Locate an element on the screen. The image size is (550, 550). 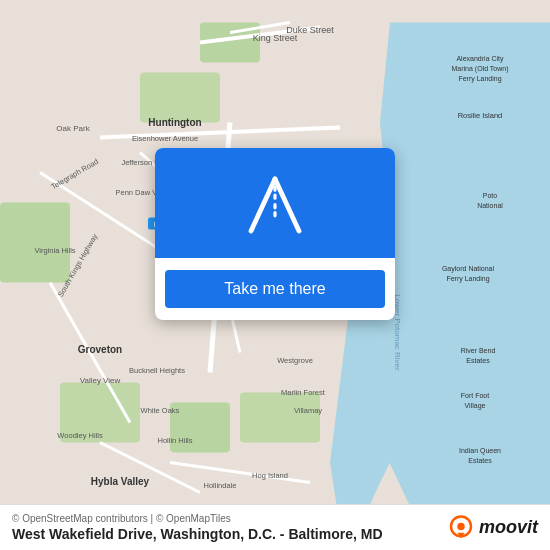
navigation-card: Take me there is located at coordinates (275, 234).